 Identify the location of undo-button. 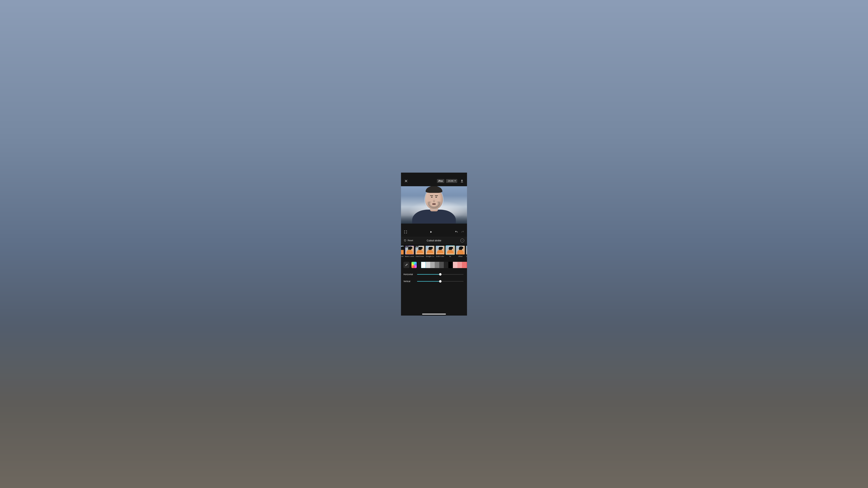
(457, 232).